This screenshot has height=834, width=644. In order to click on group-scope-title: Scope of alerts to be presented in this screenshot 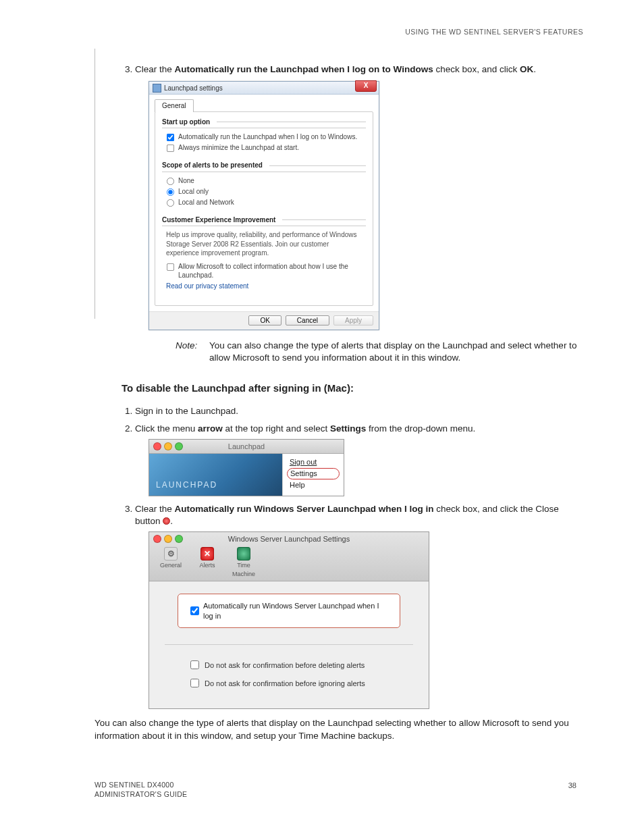, I will do `click(264, 166)`.